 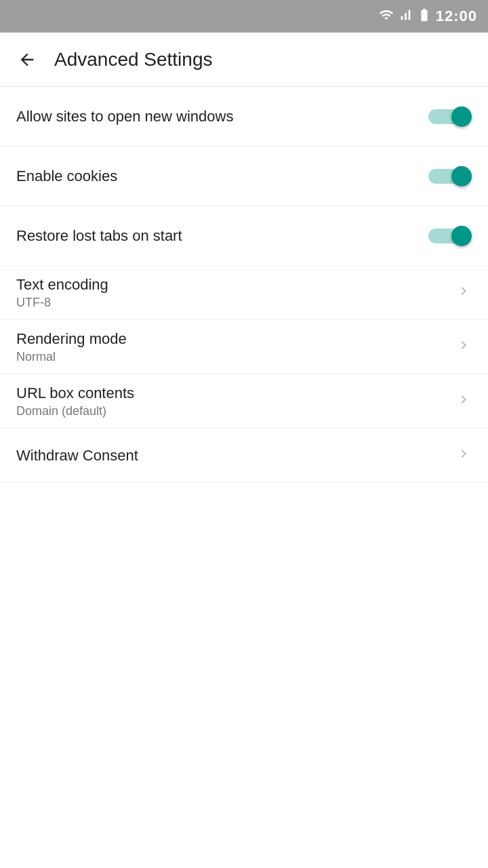 What do you see at coordinates (450, 176) in the screenshot?
I see `enable-cookies-toggle` at bounding box center [450, 176].